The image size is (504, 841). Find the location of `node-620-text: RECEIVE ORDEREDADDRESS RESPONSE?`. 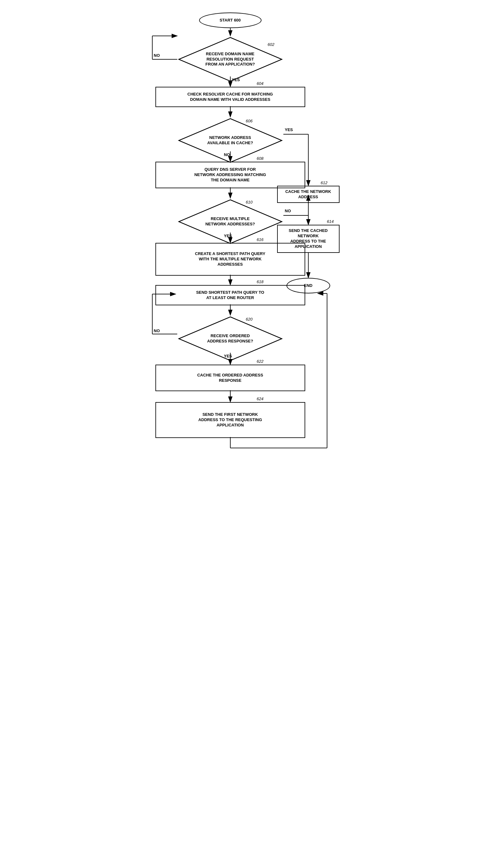

node-620-text: RECEIVE ORDEREDADDRESS RESPONSE? is located at coordinates (230, 339).